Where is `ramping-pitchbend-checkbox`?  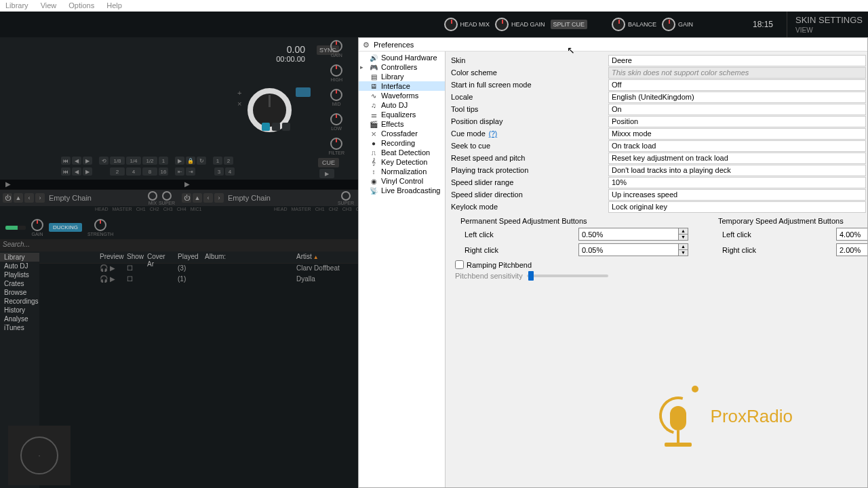 ramping-pitchbend-checkbox is located at coordinates (460, 264).